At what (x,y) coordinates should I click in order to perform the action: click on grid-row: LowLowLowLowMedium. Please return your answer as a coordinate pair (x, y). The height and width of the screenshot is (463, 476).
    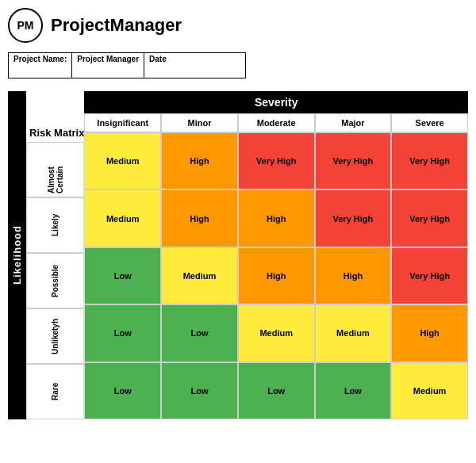
    Looking at the image, I should click on (276, 391).